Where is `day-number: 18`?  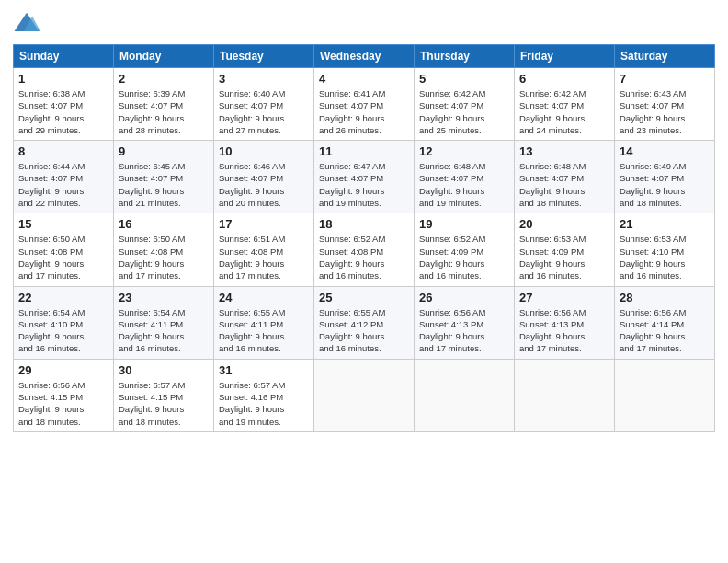 day-number: 18 is located at coordinates (364, 224).